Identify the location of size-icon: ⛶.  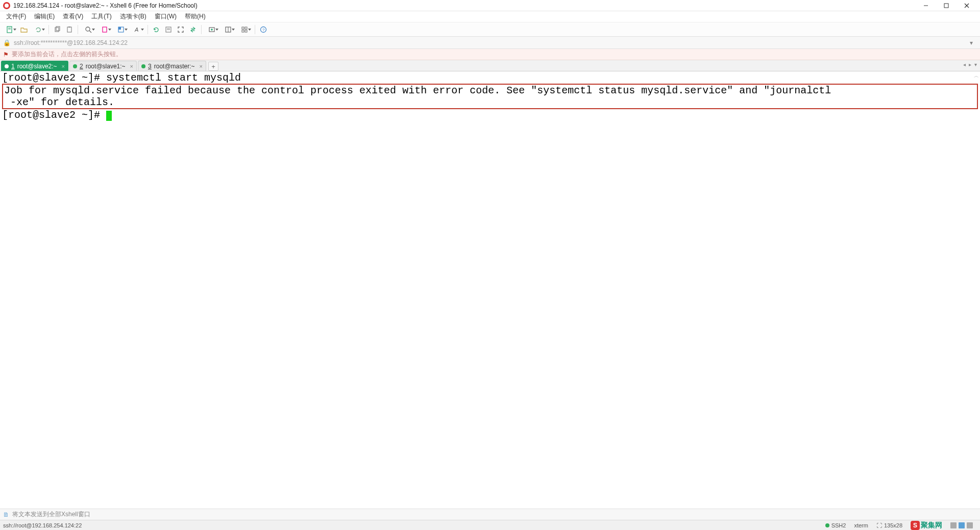
(879, 525).